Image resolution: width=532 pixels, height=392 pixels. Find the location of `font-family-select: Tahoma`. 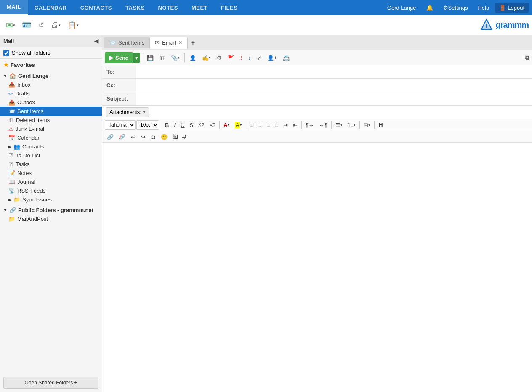

font-family-select: Tahoma is located at coordinates (120, 125).